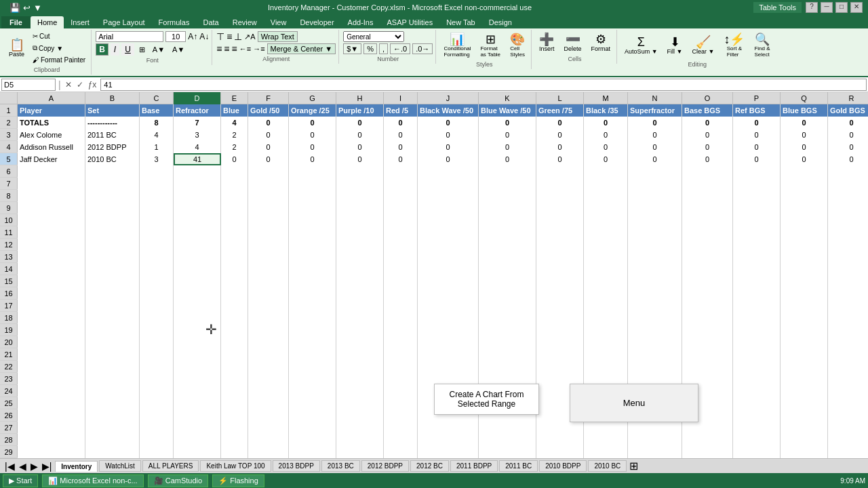 The width and height of the screenshot is (868, 488). What do you see at coordinates (507, 98) in the screenshot?
I see `col-header-k: K` at bounding box center [507, 98].